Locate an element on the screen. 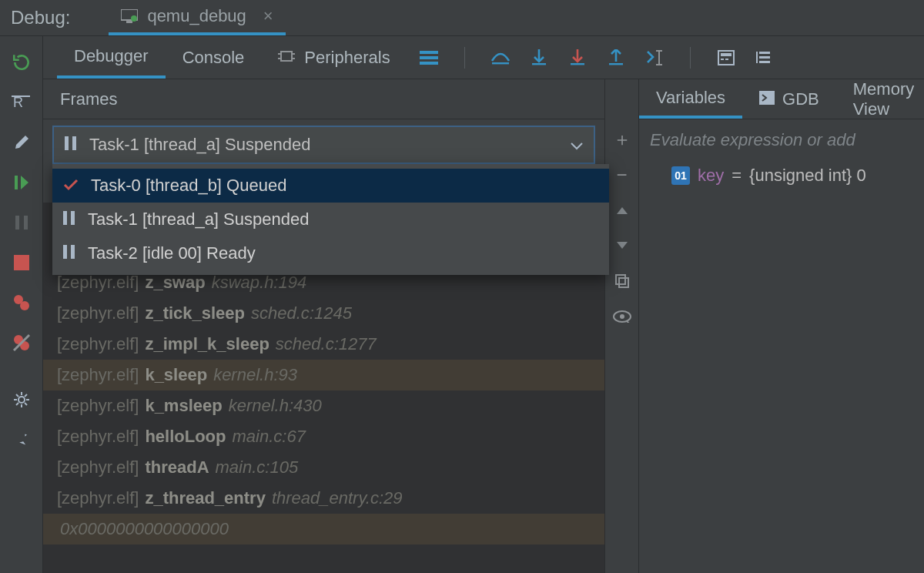 The height and width of the screenshot is (573, 924). stack-frame: [zephyr.elf] k_sleep kernel.h:93 is located at coordinates (323, 375).